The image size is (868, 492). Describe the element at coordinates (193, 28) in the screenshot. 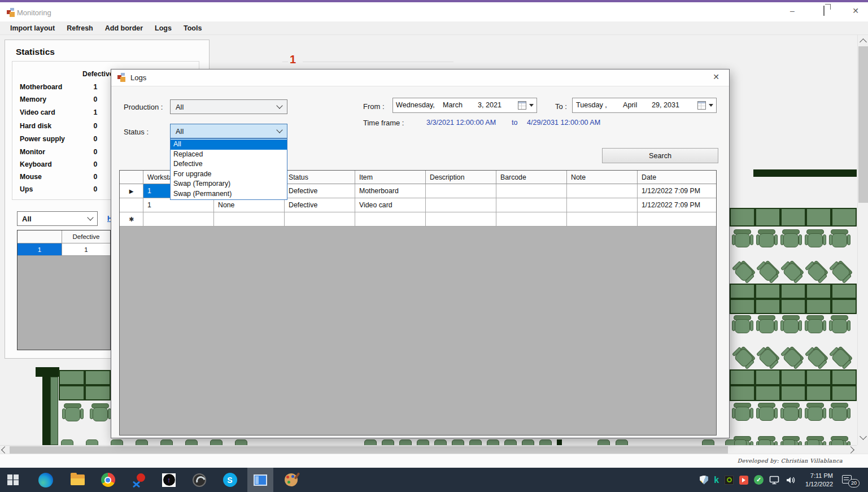

I see `menu-tools: Tools` at that location.